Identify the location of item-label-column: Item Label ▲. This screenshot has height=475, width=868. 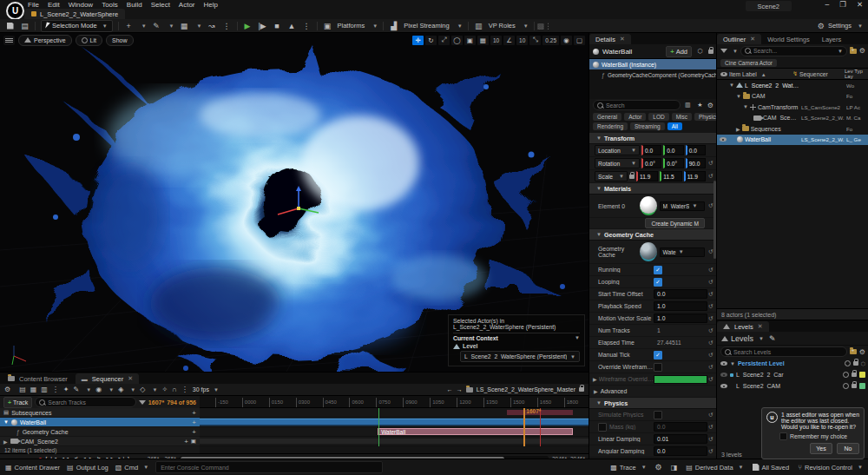
(760, 75).